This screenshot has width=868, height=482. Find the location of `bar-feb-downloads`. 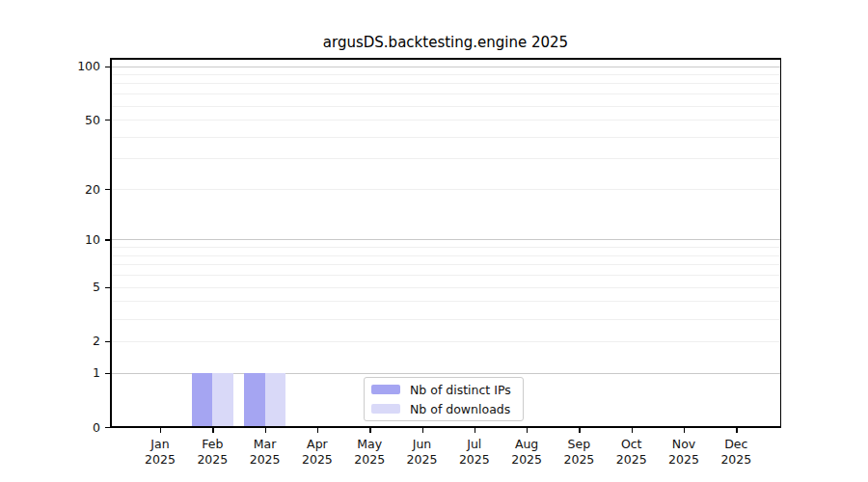

bar-feb-downloads is located at coordinates (223, 400).